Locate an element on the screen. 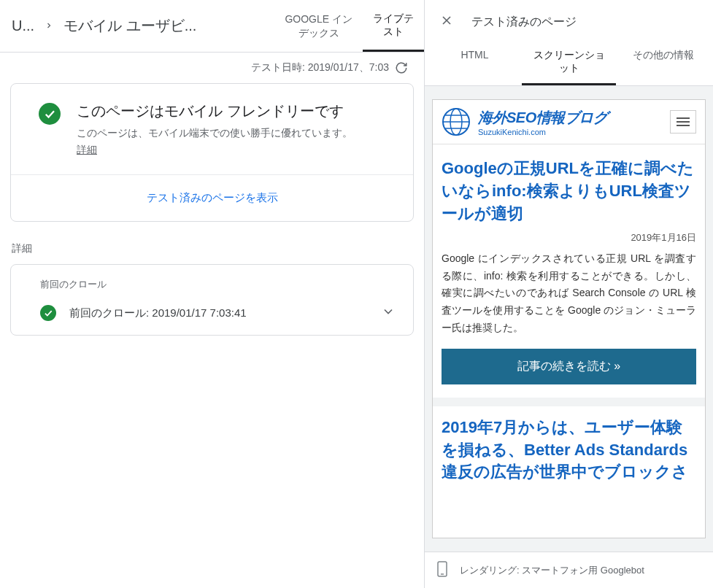 The image size is (713, 588). tab-html: HTML is located at coordinates (474, 61).